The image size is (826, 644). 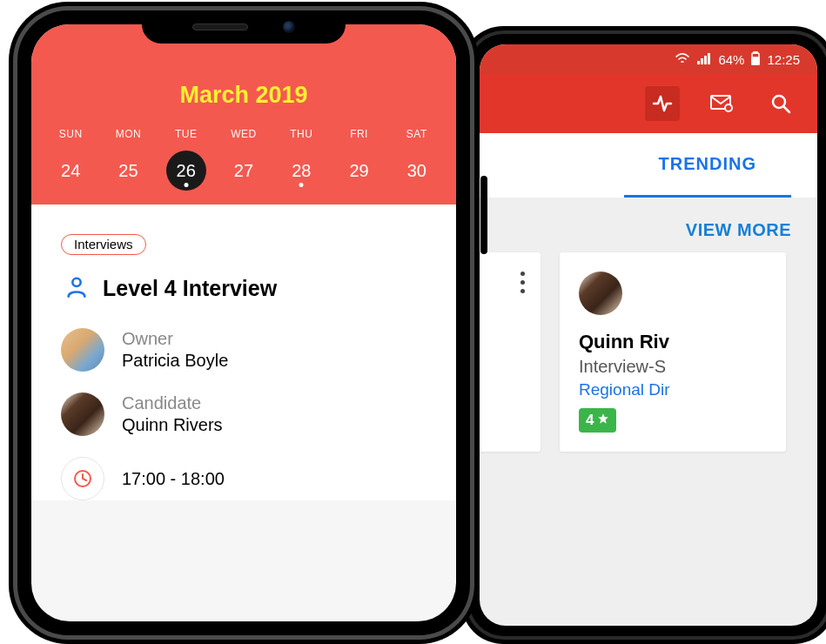 I want to click on calendar-day: 25, so click(x=128, y=171).